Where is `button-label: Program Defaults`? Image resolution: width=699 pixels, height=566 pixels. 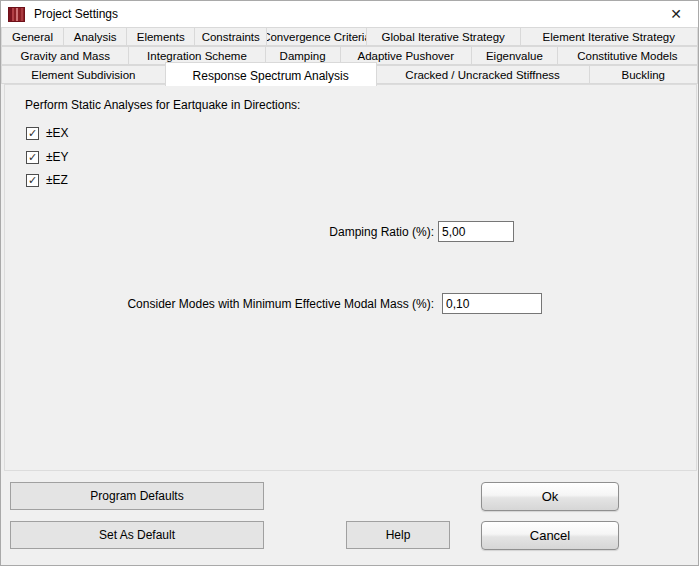
button-label: Program Defaults is located at coordinates (136, 496).